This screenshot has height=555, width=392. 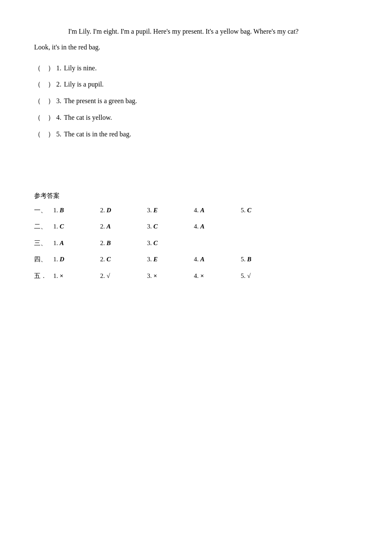 I want to click on answer-cell-5-3: 3. ×, so click(x=170, y=276).